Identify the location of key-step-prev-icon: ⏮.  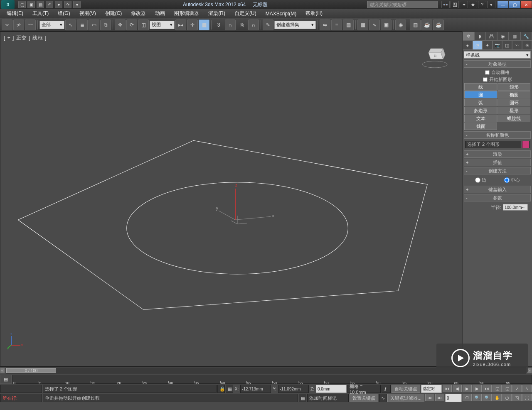
(430, 398).